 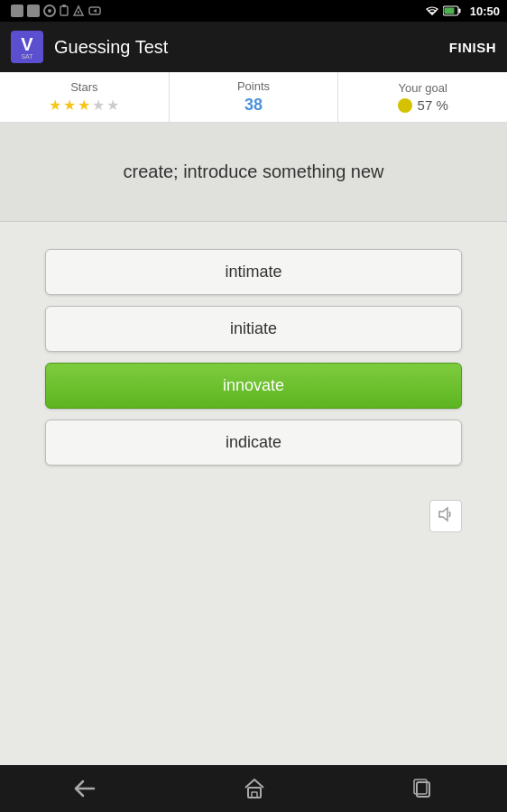 I want to click on back-button, so click(x=85, y=789).